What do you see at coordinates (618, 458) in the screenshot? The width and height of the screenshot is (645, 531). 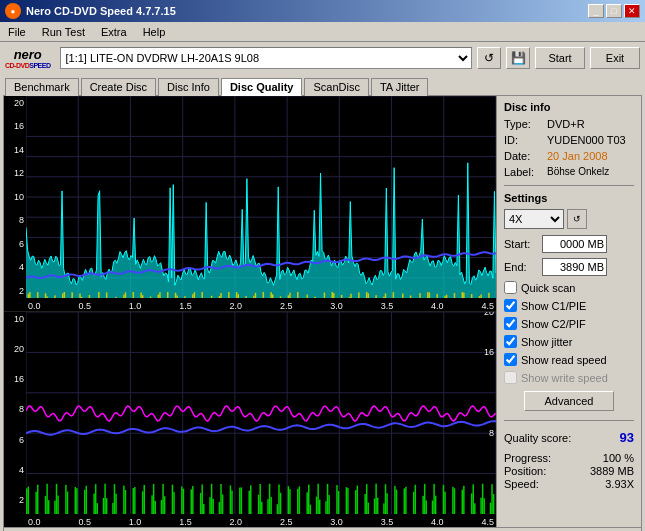 I see `progress-value: 100 %` at bounding box center [618, 458].